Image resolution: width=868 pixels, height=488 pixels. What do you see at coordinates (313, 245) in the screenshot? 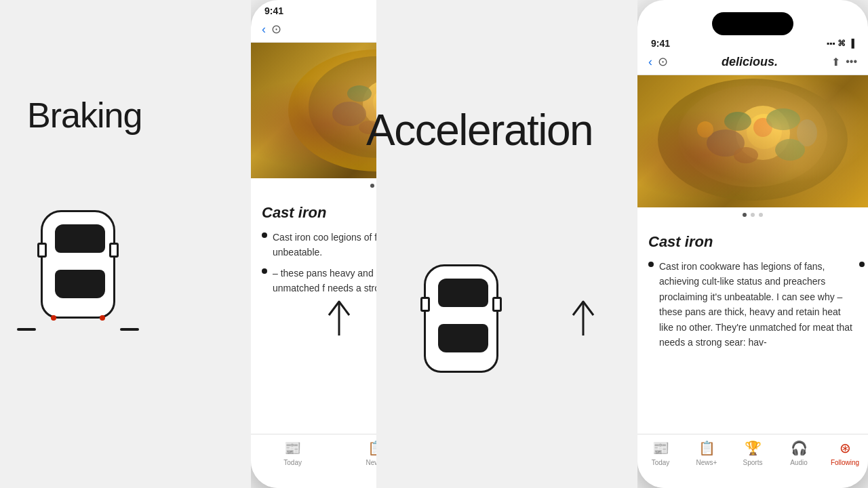
I see `article-left: Cast iron Cast iron coo legions of fa cu…` at bounding box center [313, 245].